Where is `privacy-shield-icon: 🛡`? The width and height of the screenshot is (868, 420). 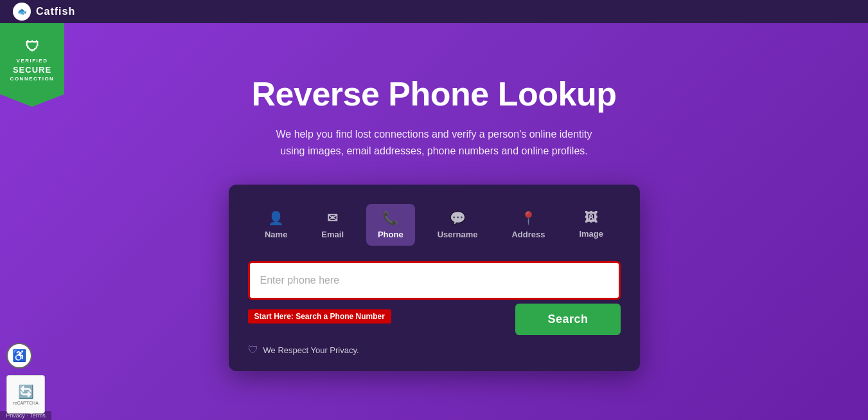
privacy-shield-icon: 🛡 is located at coordinates (253, 350).